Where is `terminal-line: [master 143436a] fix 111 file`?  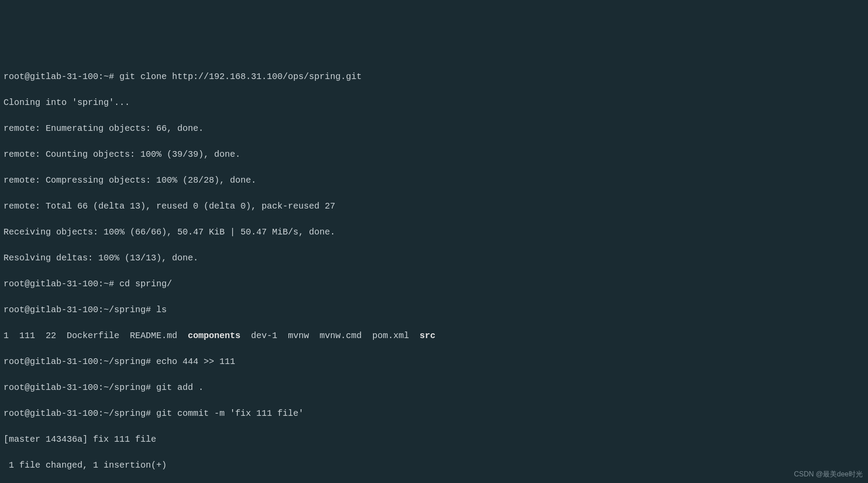 terminal-line: [master 143436a] fix 111 file is located at coordinates (434, 440).